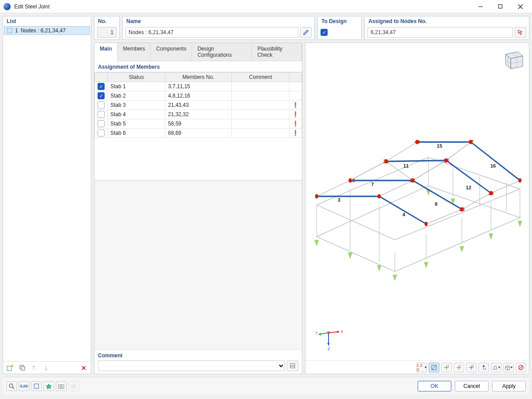 This screenshot has width=532, height=399. Describe the element at coordinates (137, 133) in the screenshot. I see `row-status: Stab 6` at that location.